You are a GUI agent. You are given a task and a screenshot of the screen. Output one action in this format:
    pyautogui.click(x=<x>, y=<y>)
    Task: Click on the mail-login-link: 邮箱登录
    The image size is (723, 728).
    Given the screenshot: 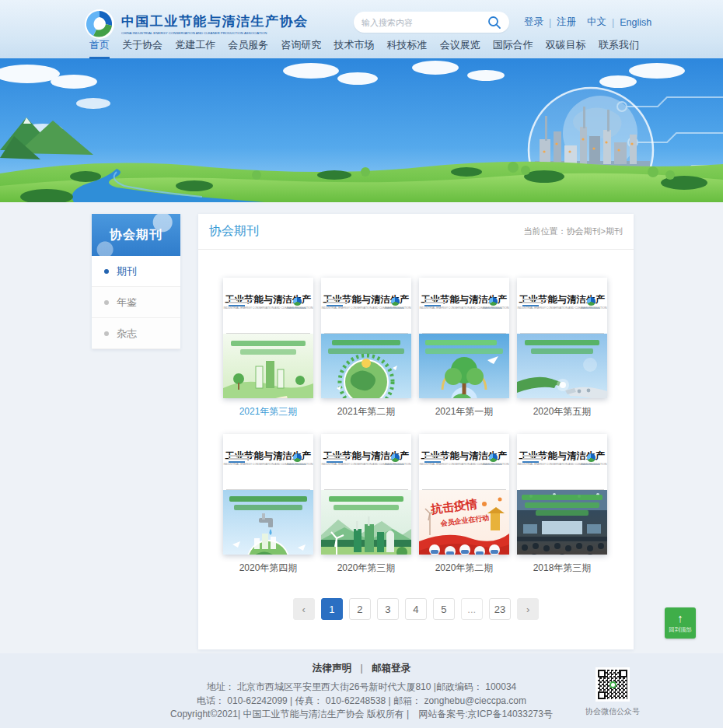 What is the action you would take?
    pyautogui.click(x=391, y=668)
    